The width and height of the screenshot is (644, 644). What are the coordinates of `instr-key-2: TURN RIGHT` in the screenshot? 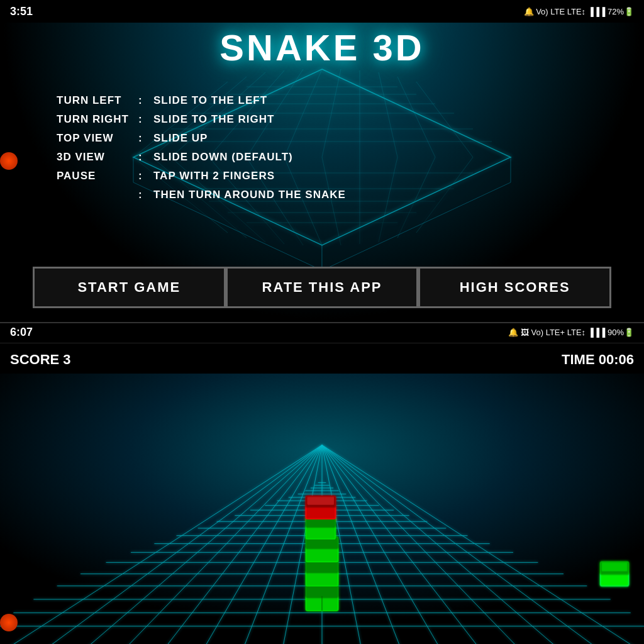 It's located at (97, 119).